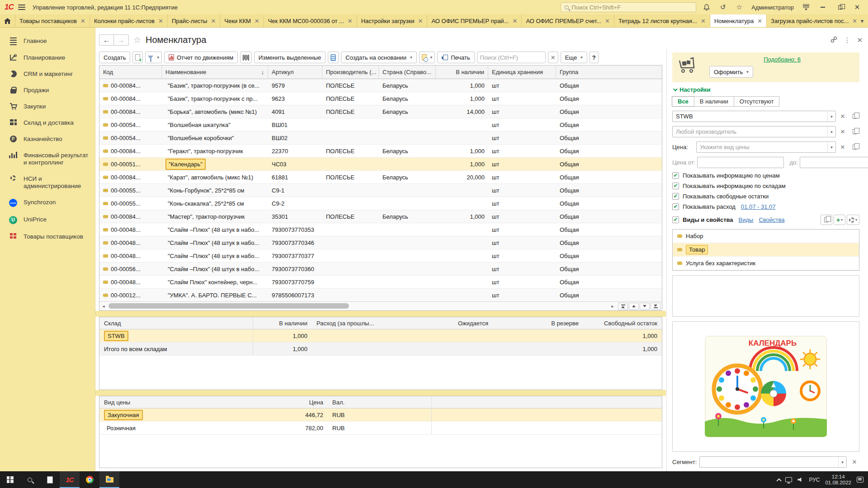 This screenshot has width=868, height=488. I want to click on movement-report-button: Отчет по движениям, so click(201, 57).